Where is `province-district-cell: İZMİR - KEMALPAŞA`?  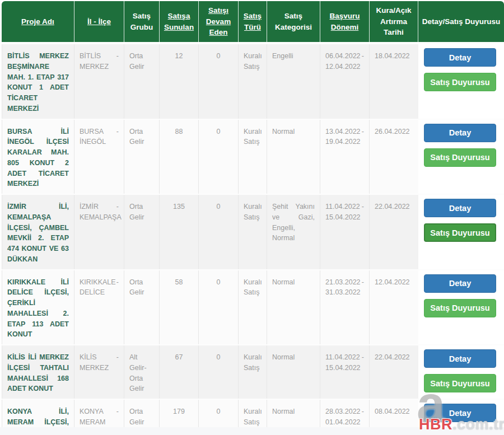 province-district-cell: İZMİR - KEMALPAŞA is located at coordinates (100, 232).